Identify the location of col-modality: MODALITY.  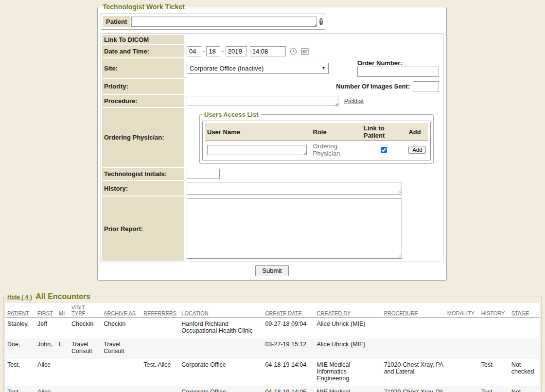
(462, 310).